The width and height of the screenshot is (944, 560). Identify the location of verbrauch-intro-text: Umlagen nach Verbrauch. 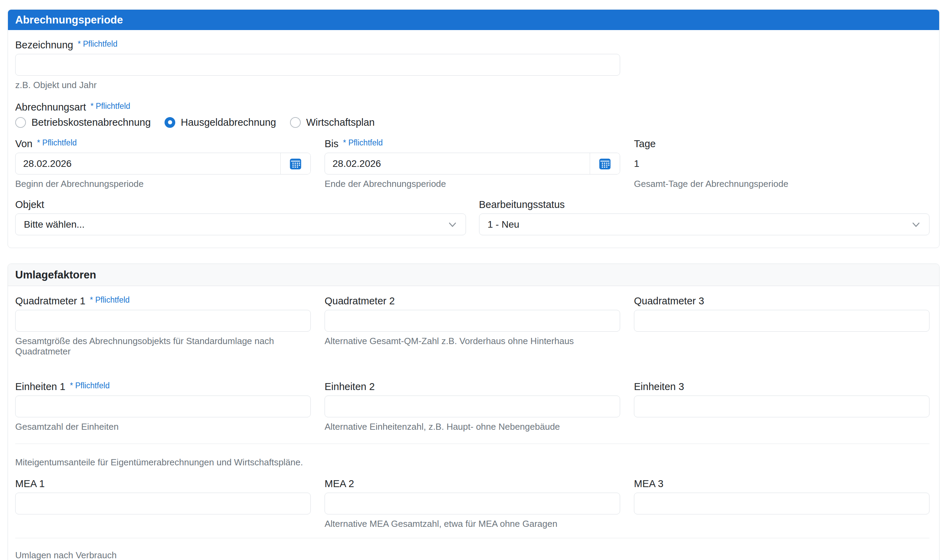
(473, 555).